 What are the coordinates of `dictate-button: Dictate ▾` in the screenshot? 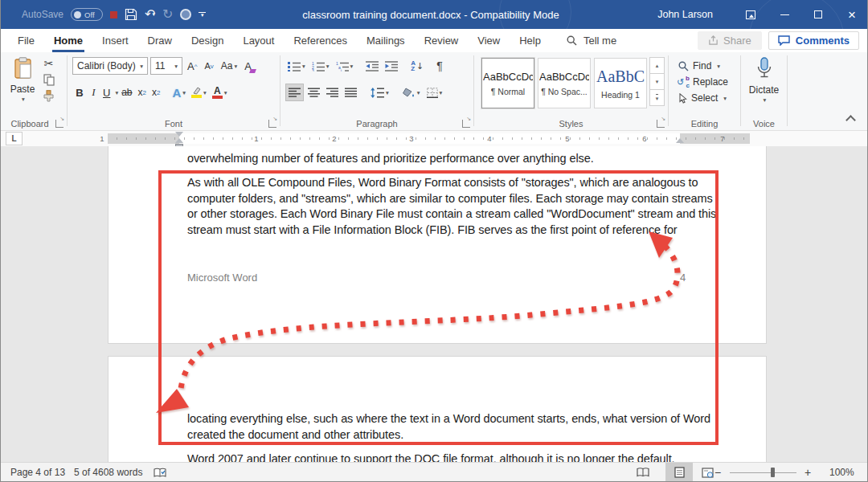 It's located at (764, 80).